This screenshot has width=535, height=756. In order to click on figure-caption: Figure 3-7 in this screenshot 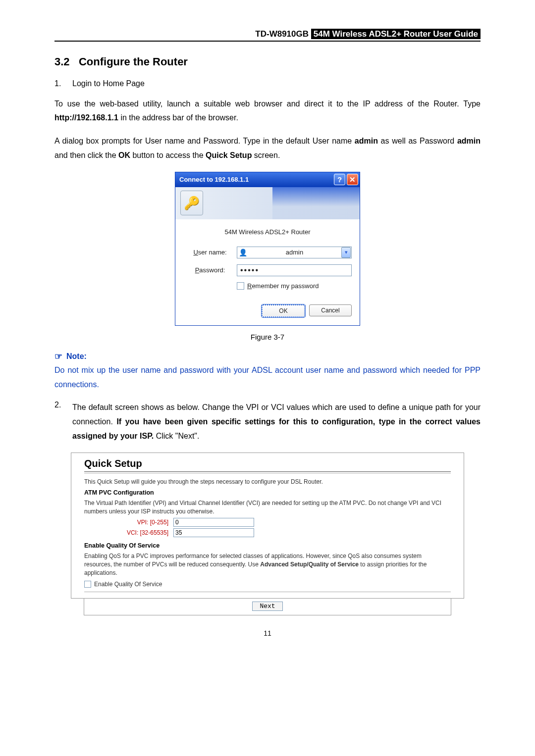, I will do `click(268, 337)`.